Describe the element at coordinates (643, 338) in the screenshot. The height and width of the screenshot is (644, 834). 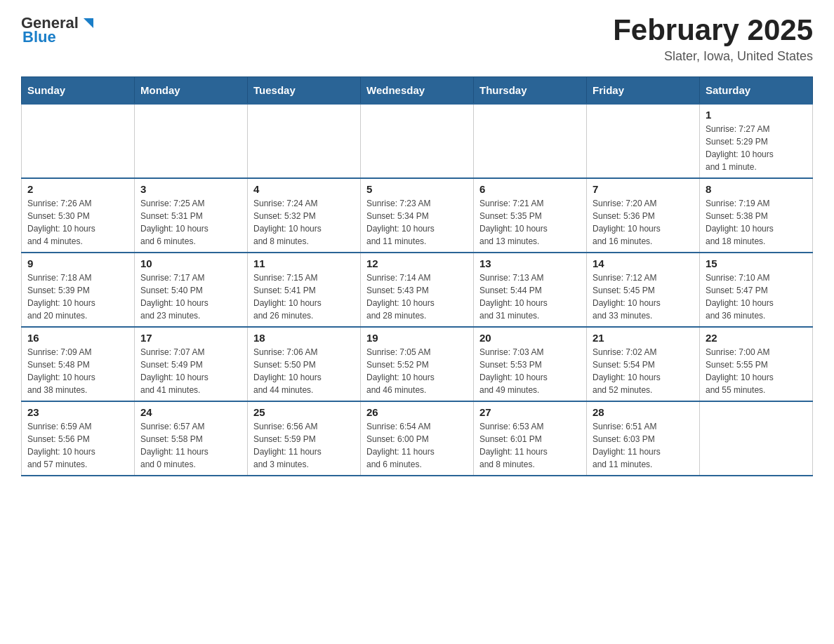
I see `day-number: 21` at that location.